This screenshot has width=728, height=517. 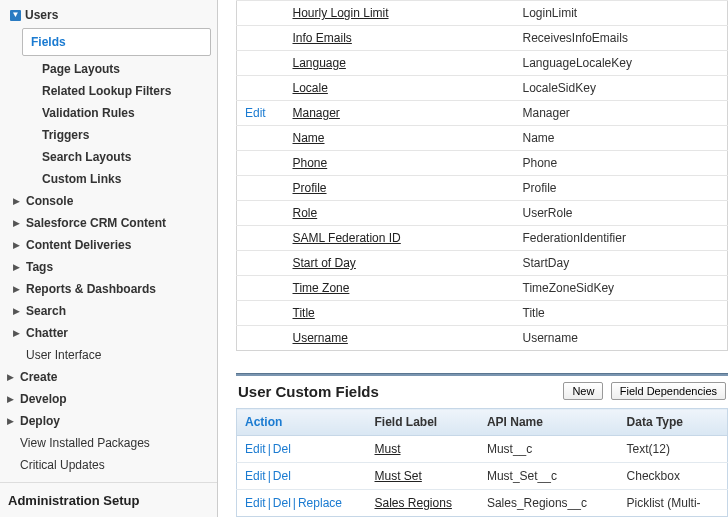 I want to click on field-label-link: Must, so click(x=388, y=449).